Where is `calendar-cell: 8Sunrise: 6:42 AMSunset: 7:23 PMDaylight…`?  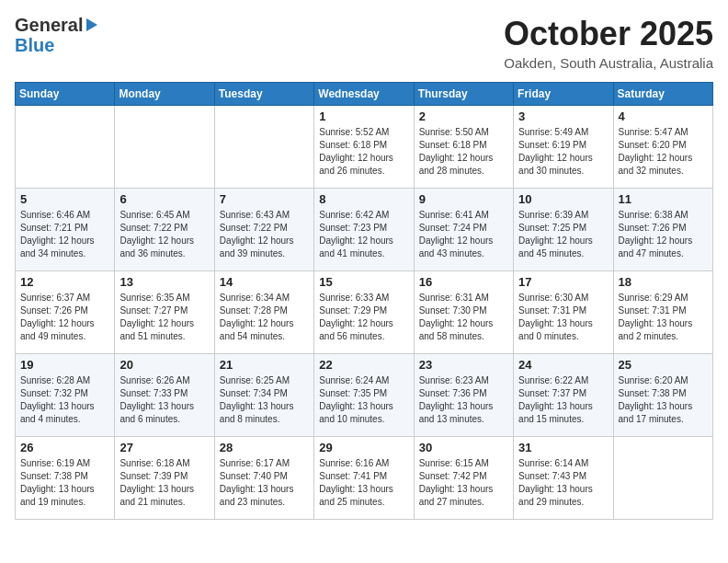 calendar-cell: 8Sunrise: 6:42 AMSunset: 7:23 PMDaylight… is located at coordinates (364, 230).